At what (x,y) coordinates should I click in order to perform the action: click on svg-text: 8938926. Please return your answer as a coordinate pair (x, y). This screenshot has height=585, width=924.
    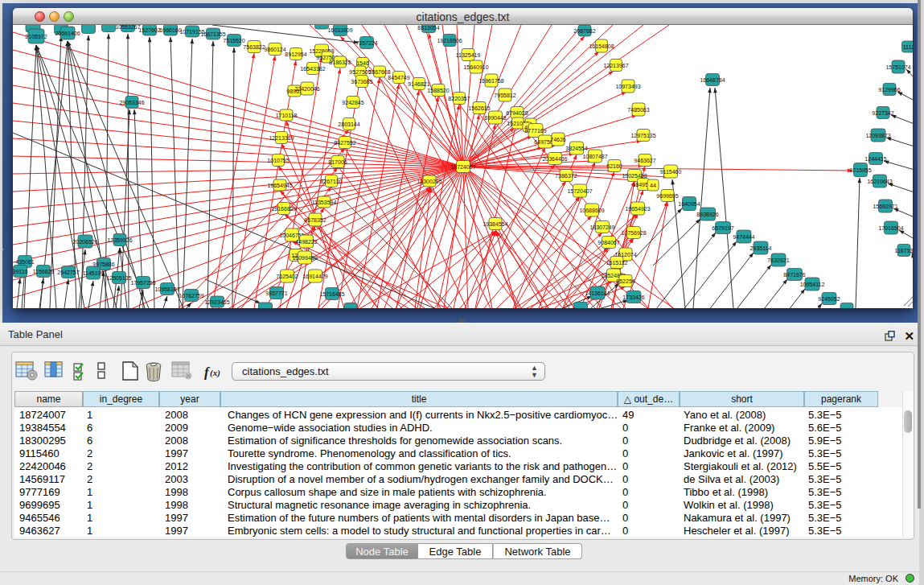
    Looking at the image, I should click on (708, 214).